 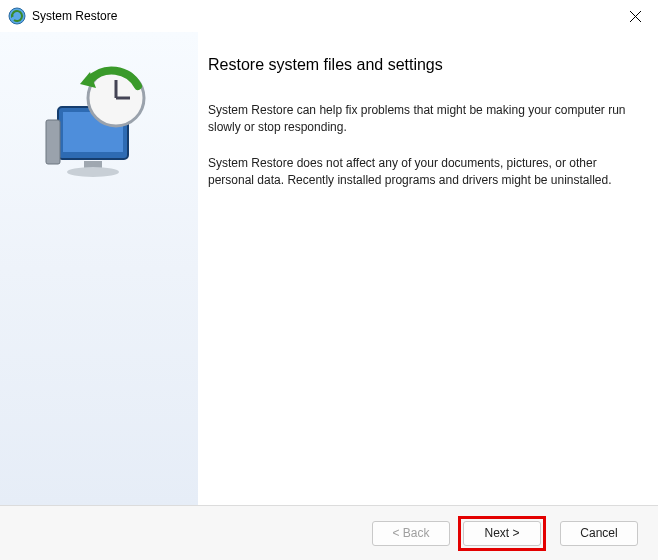 I want to click on wizard-footer: < Back Next > Cancel, so click(x=329, y=532).